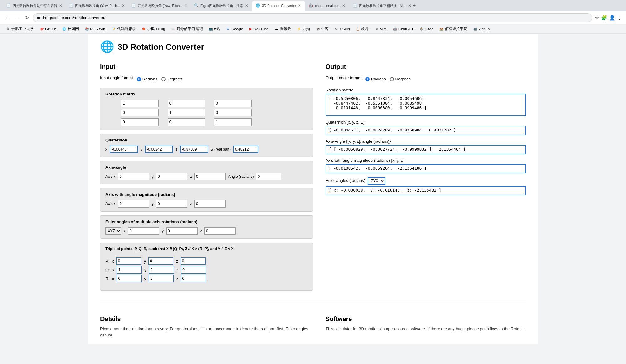 Image resolution: width=626 pixels, height=364 pixels. What do you see at coordinates (207, 270) in the screenshot?
I see `point-q-row: Q: x y z` at bounding box center [207, 270].